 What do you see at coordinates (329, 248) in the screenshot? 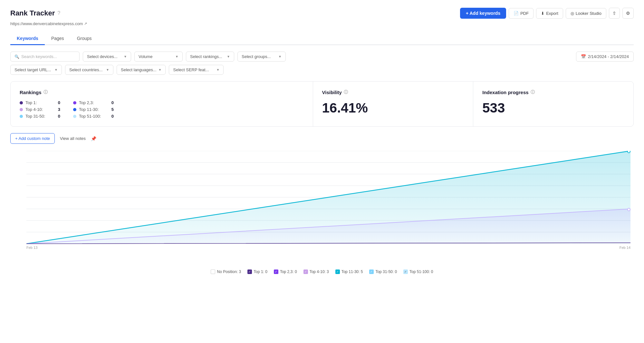
I see `chart-x-labels: Feb 13 Feb 14` at bounding box center [329, 248].